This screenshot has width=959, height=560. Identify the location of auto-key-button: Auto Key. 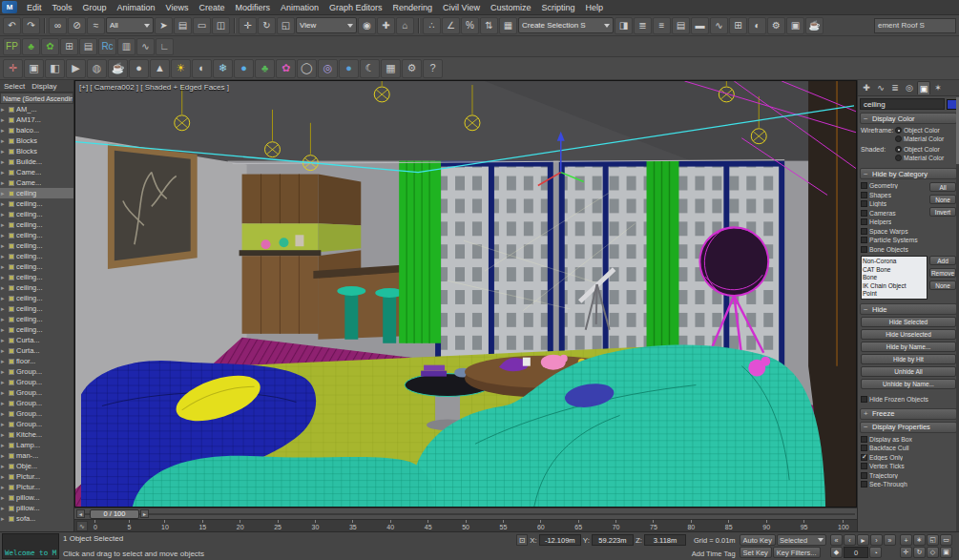
(758, 540).